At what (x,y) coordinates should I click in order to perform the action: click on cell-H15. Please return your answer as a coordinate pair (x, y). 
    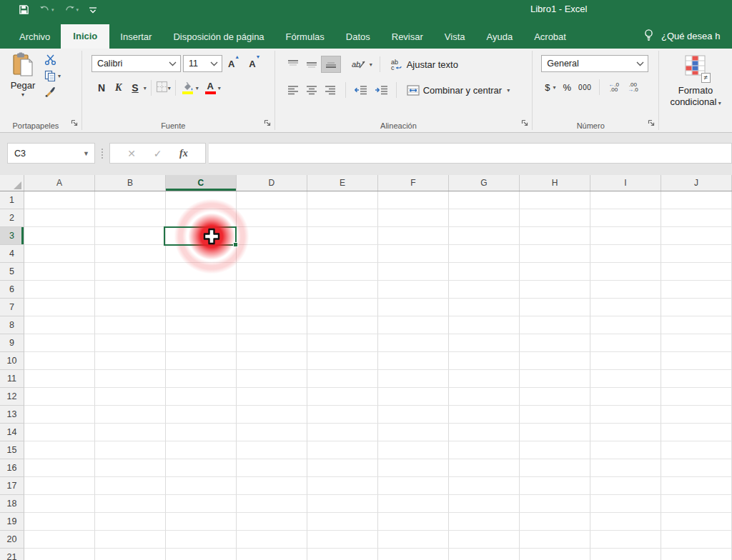
    Looking at the image, I should click on (555, 450).